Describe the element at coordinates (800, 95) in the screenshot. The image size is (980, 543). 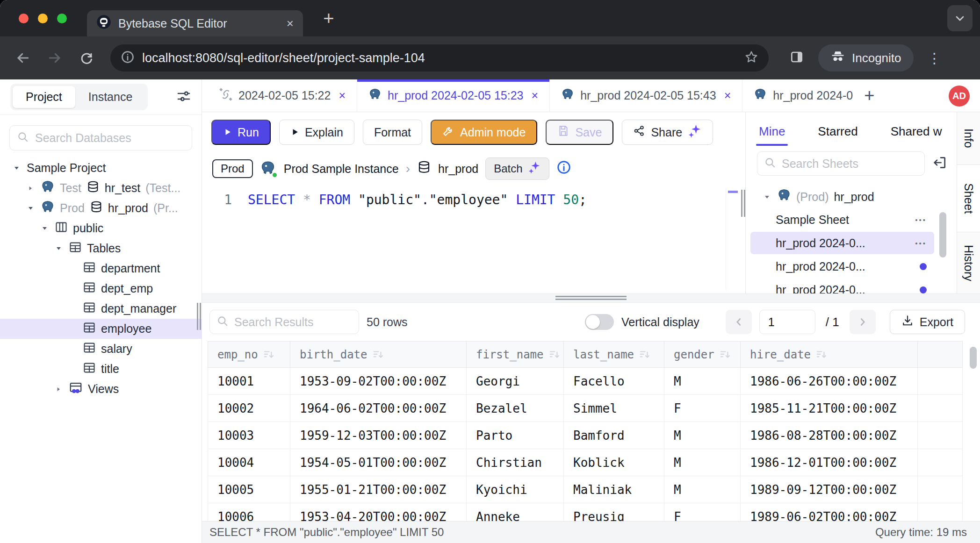
I see `editor-tab-4: hr_prod 2024-0` at that location.